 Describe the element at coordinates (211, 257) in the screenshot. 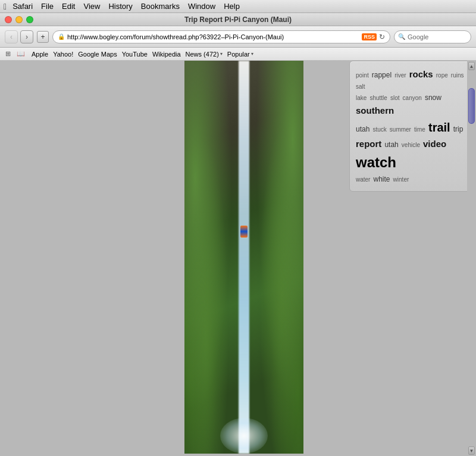

I see `foliage-left-layer` at that location.